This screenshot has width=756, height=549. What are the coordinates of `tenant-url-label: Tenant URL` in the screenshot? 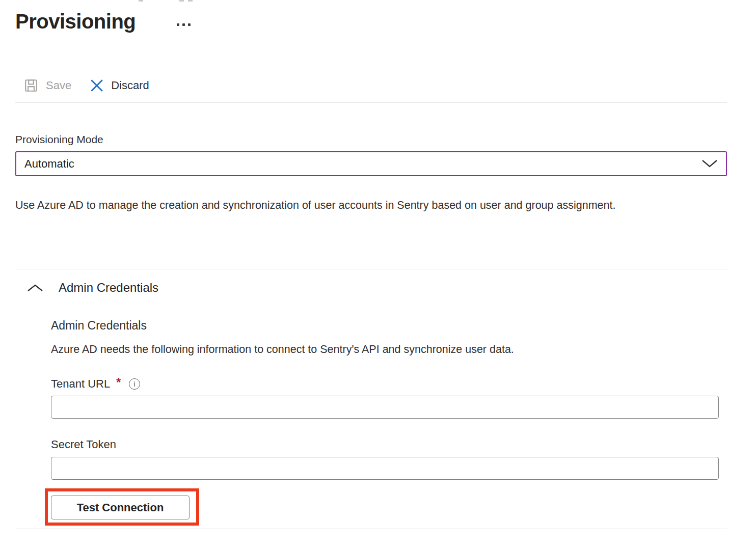 It's located at (80, 384).